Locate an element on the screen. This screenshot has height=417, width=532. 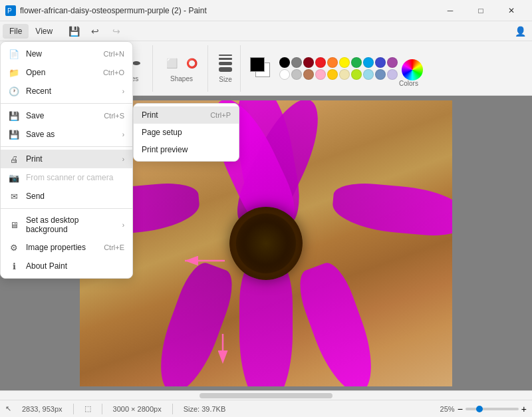
menu-item-open: 📁 Open Ctrl+O is located at coordinates (66, 72).